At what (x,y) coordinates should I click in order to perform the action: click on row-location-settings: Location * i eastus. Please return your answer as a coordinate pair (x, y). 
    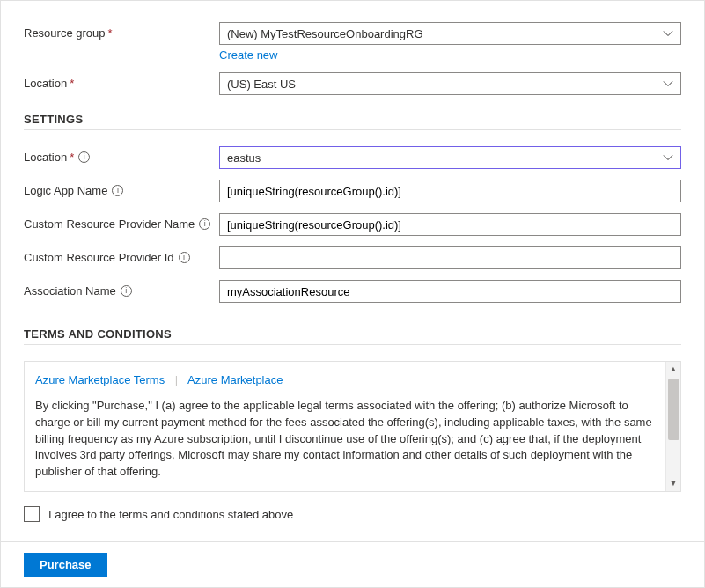
    Looking at the image, I should click on (352, 158).